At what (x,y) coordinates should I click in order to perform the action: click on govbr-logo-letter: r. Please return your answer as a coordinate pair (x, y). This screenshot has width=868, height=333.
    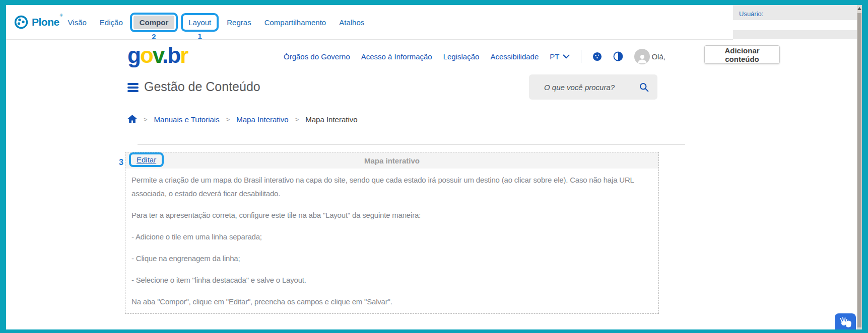
    Looking at the image, I should click on (183, 55).